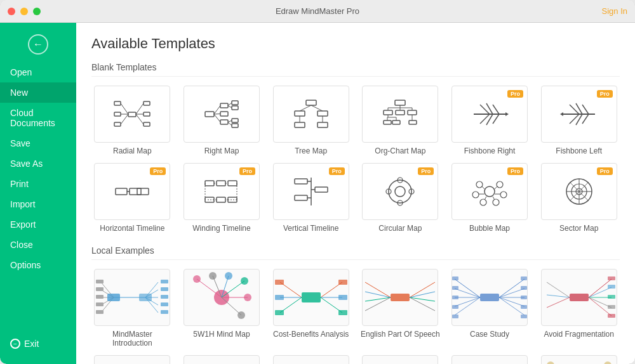  Describe the element at coordinates (579, 308) in the screenshot. I see `template-avoid-fragmentation: Avoid Fragmentation` at that location.